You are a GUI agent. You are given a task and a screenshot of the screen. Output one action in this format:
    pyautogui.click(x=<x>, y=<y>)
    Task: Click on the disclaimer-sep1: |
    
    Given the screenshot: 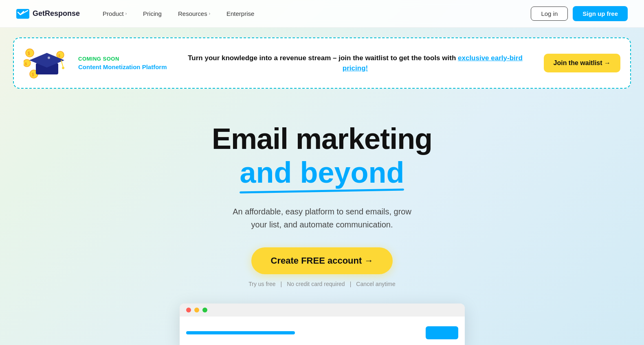 What is the action you would take?
    pyautogui.click(x=281, y=284)
    